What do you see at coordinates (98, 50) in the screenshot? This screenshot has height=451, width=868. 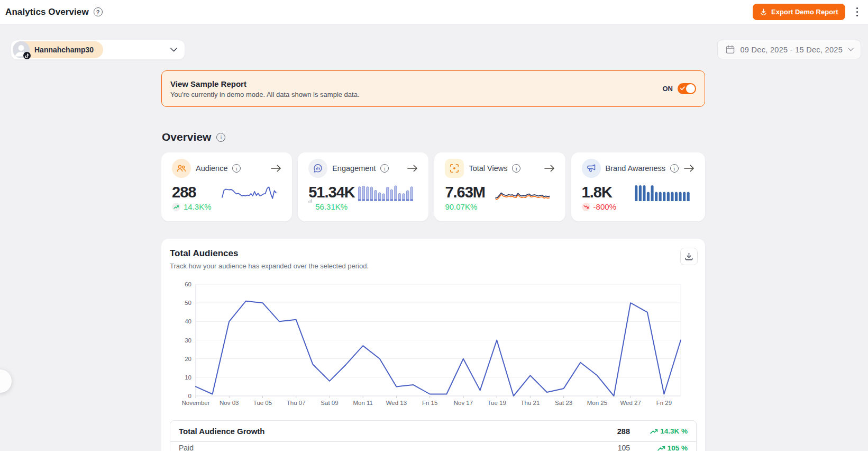 I see `account-selector: Hannahchamp30` at bounding box center [98, 50].